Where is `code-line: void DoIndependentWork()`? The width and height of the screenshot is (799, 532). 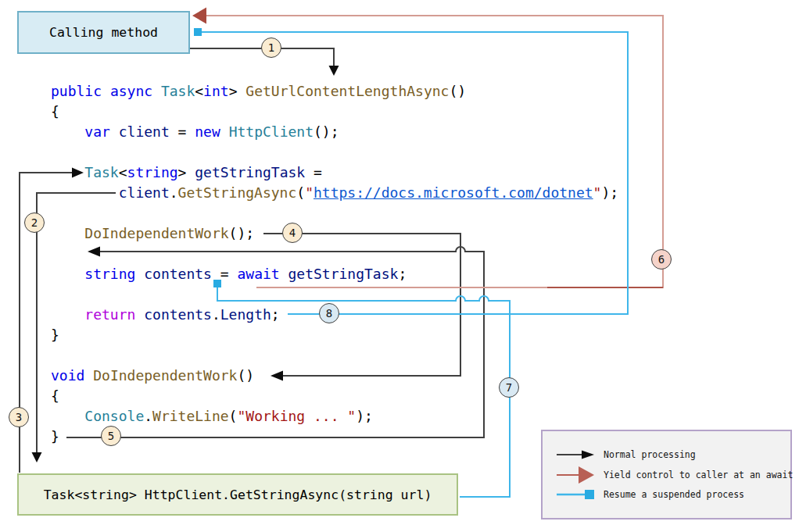
code-line: void DoIndependentWork() is located at coordinates (152, 376).